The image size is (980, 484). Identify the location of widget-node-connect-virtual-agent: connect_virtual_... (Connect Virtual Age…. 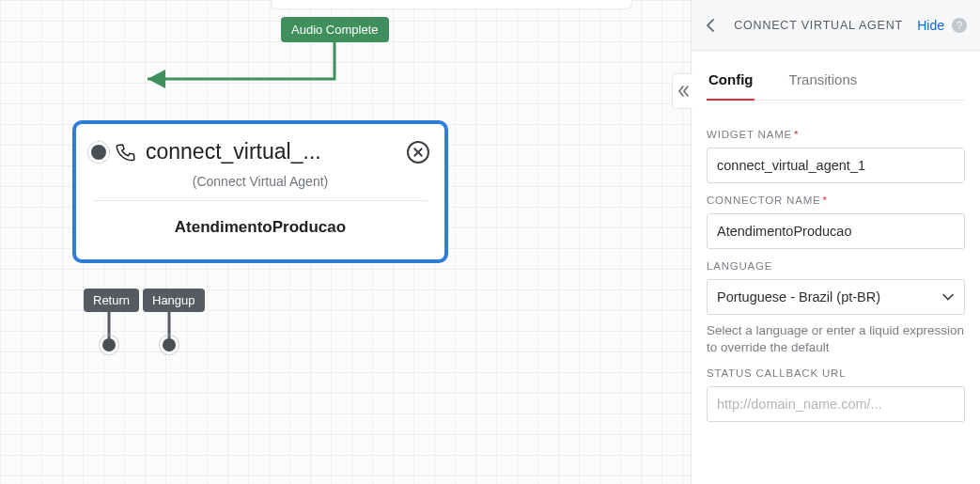
(260, 192).